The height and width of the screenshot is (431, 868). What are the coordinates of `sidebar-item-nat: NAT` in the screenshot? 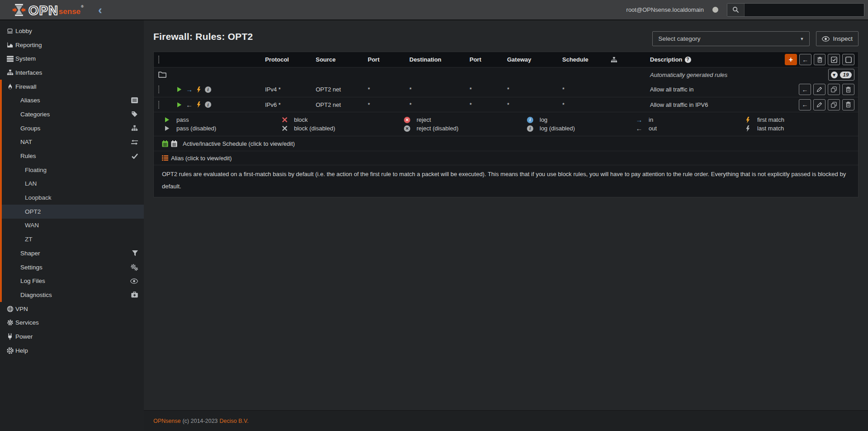 It's located at (72, 142).